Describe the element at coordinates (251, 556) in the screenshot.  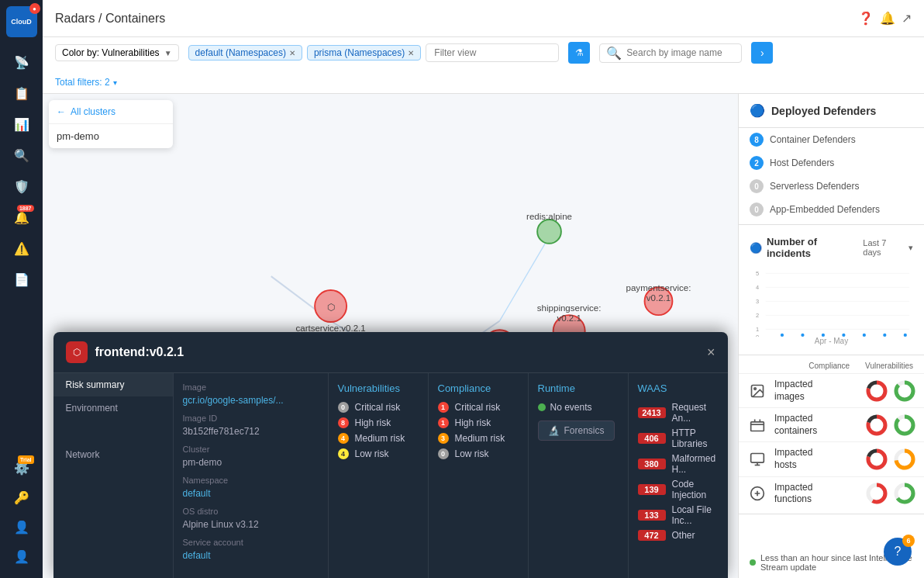
I see `service-account-value: default` at that location.